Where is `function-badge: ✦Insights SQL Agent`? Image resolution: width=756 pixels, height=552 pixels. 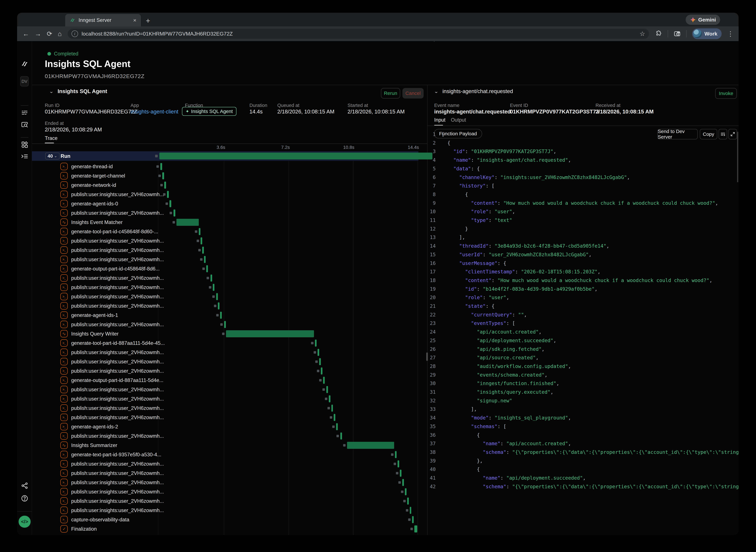 function-badge: ✦Insights SQL Agent is located at coordinates (209, 111).